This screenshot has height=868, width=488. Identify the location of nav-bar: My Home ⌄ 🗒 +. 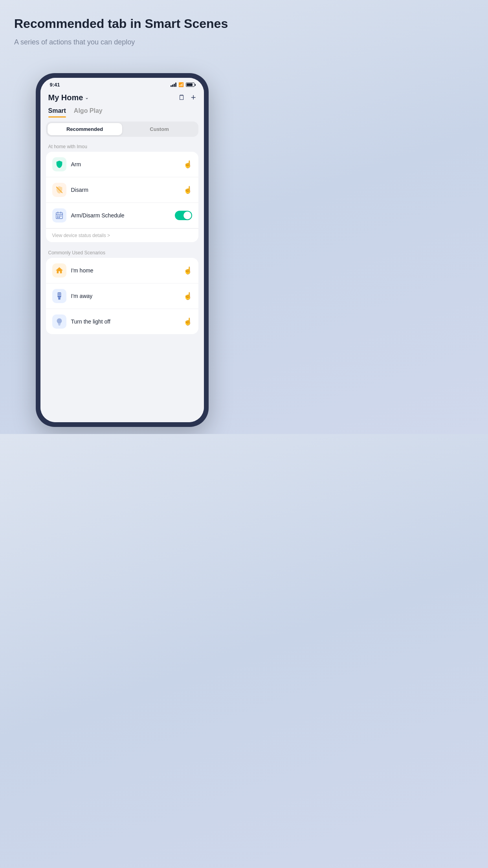
(122, 97).